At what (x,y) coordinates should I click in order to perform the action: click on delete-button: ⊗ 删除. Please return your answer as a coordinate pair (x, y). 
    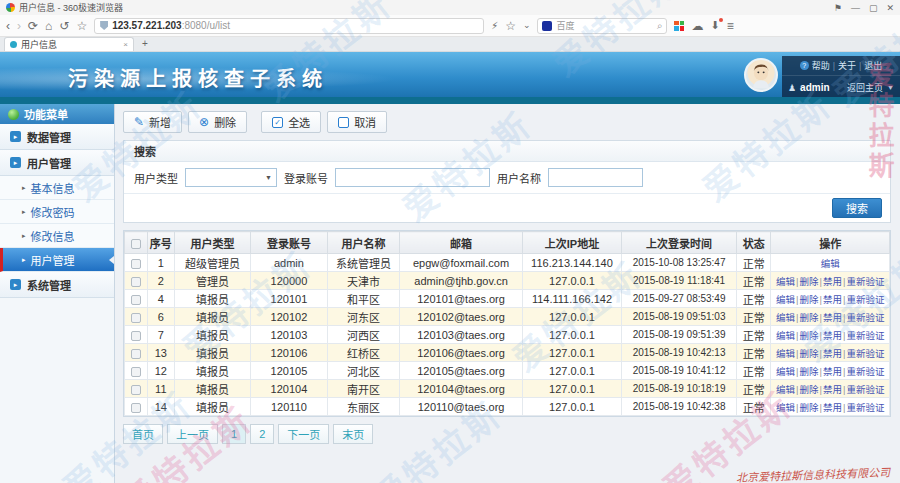
    Looking at the image, I should click on (218, 122).